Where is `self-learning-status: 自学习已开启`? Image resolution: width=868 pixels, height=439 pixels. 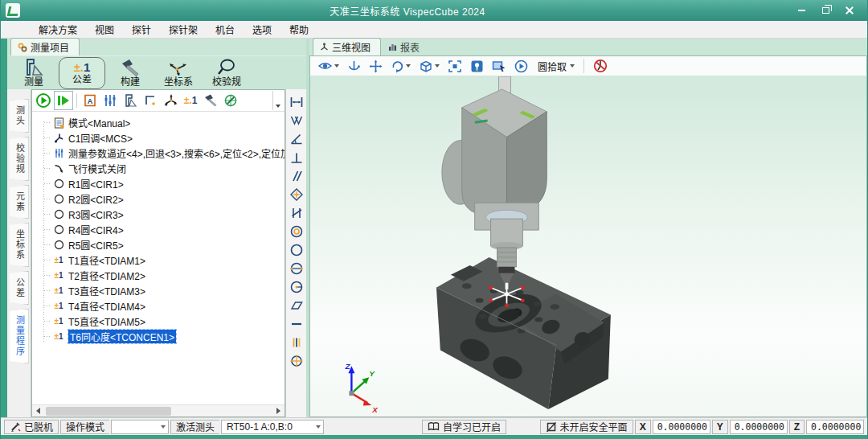 self-learning-status: 自学习已开启 is located at coordinates (465, 427).